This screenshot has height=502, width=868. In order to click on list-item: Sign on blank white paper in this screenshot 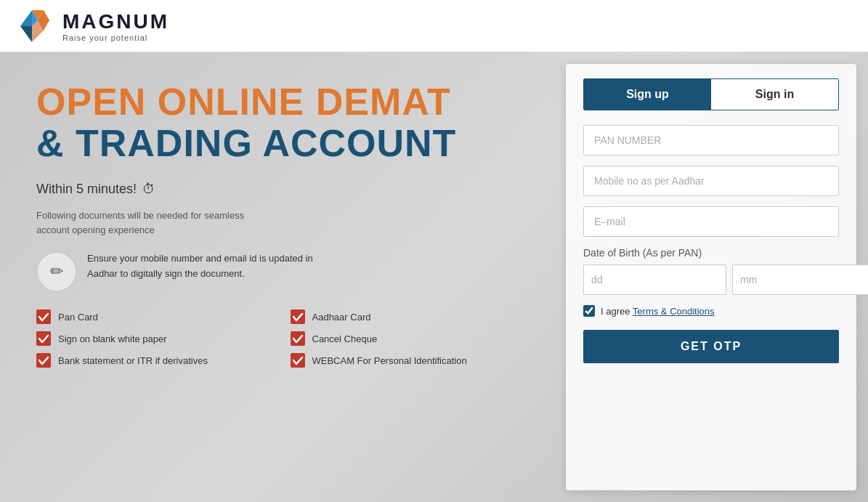, I will do `click(156, 339)`.